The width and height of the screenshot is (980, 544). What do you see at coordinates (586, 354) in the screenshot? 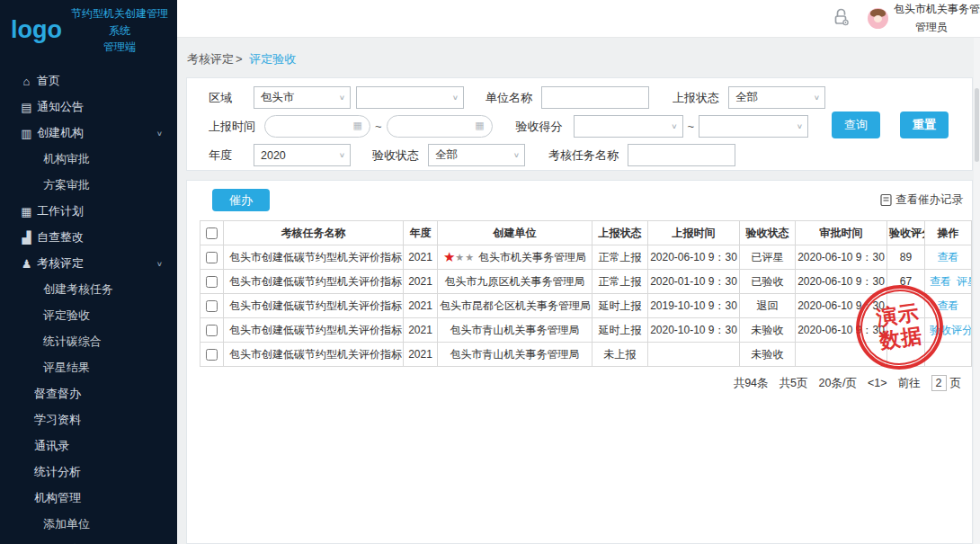
I see `table-row: 包头市创建低碳节约型机关评价指标 2021 包头市青山机关事务管理局 未上报 未…` at bounding box center [586, 354].